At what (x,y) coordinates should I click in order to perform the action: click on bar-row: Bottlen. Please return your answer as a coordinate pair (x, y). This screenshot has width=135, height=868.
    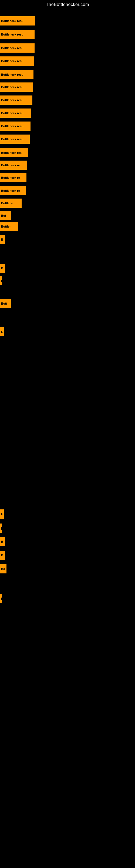
    Looking at the image, I should click on (9, 226).